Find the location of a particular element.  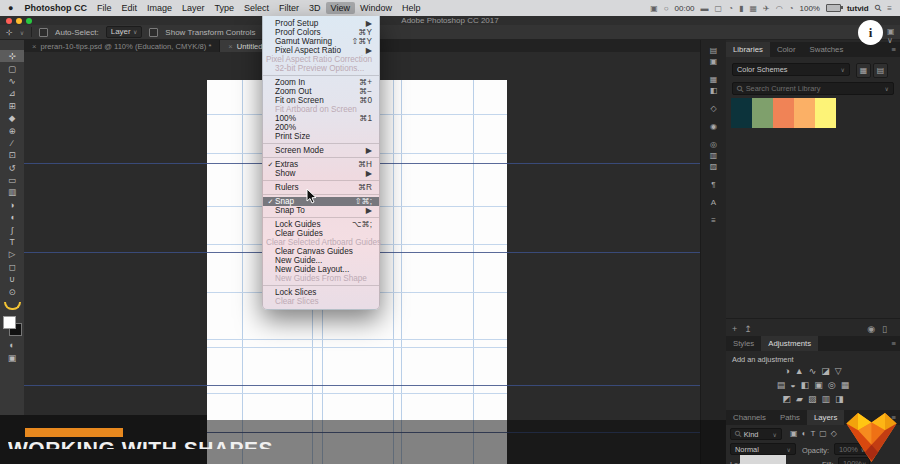

type-tool: T is located at coordinates (12, 242).